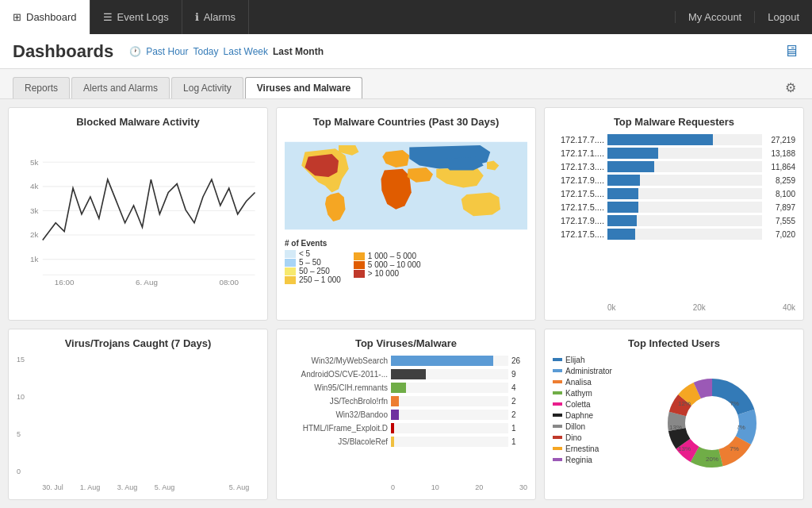 This screenshot has width=812, height=508. What do you see at coordinates (298, 52) in the screenshot?
I see `time-last-month: Last Month` at bounding box center [298, 52].